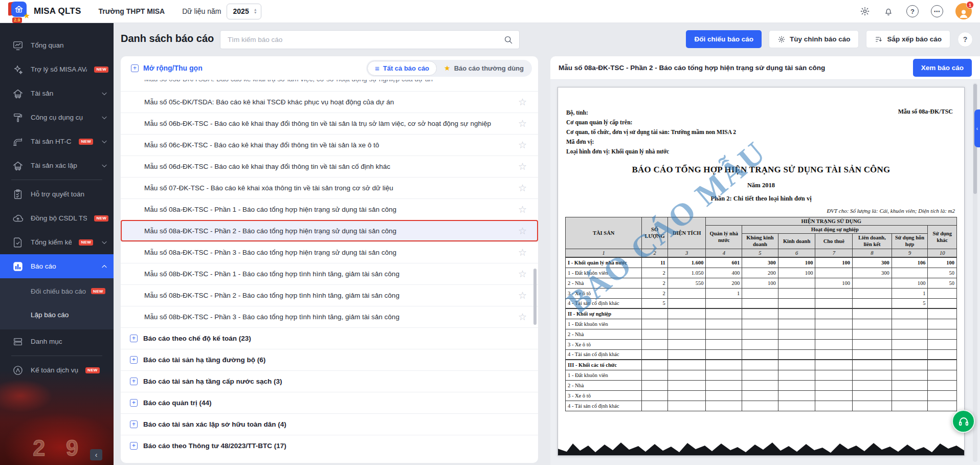 The height and width of the screenshot is (465, 980). Describe the element at coordinates (329, 231) in the screenshot. I see `report-row-mau-so-08a-dk-tsc-phan-2-bao-cao-tong-hop-: Mẫu số 08a-ĐK-TSC - Phần 2 - Báo cáo tổn…` at that location.